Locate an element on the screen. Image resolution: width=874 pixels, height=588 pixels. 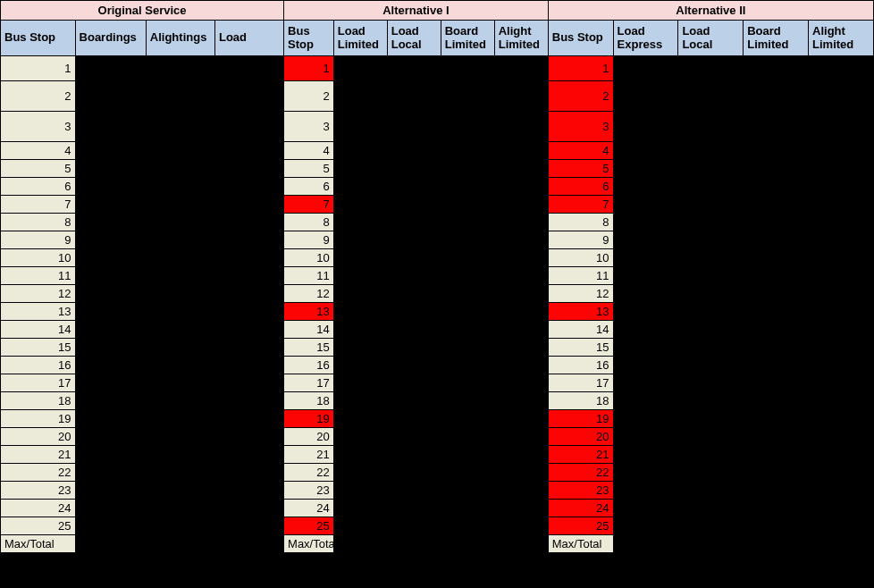
alt2-stop-cell: 16 is located at coordinates (581, 365).